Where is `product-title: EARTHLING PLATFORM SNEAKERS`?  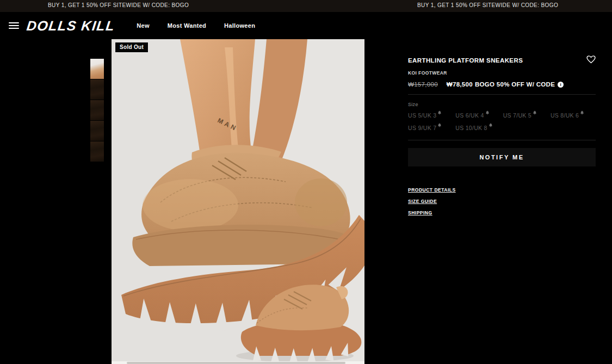
product-title: EARTHLING PLATFORM SNEAKERS is located at coordinates (466, 60).